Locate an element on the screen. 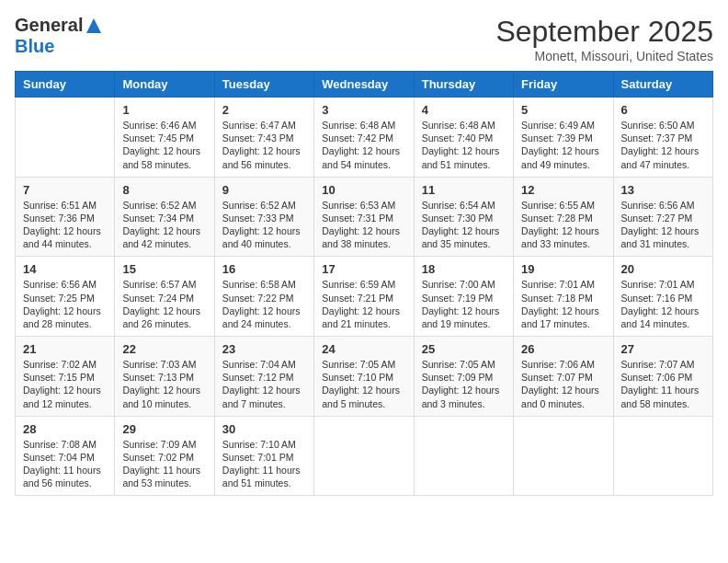  cell-daylight-info: Sunrise: 7:02 AMSunset: 7:15 PMDaylight:… is located at coordinates (64, 385).